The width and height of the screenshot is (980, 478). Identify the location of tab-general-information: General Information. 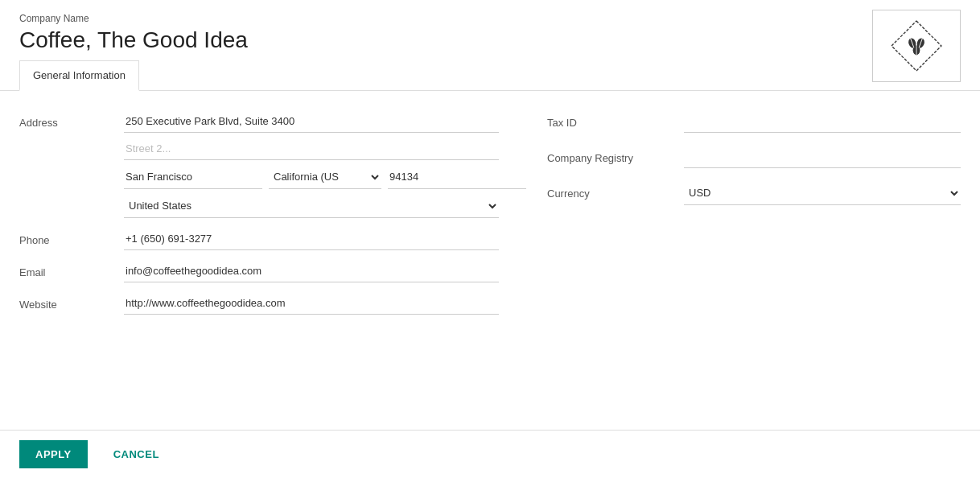
(79, 76).